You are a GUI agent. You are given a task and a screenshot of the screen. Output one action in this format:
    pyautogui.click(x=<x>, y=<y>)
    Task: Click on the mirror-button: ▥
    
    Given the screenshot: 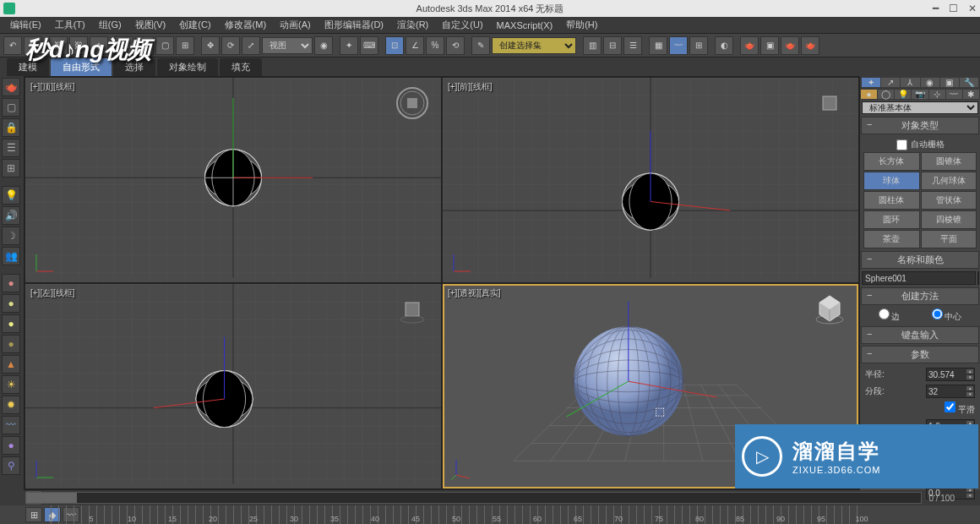 What is the action you would take?
    pyautogui.click(x=592, y=46)
    